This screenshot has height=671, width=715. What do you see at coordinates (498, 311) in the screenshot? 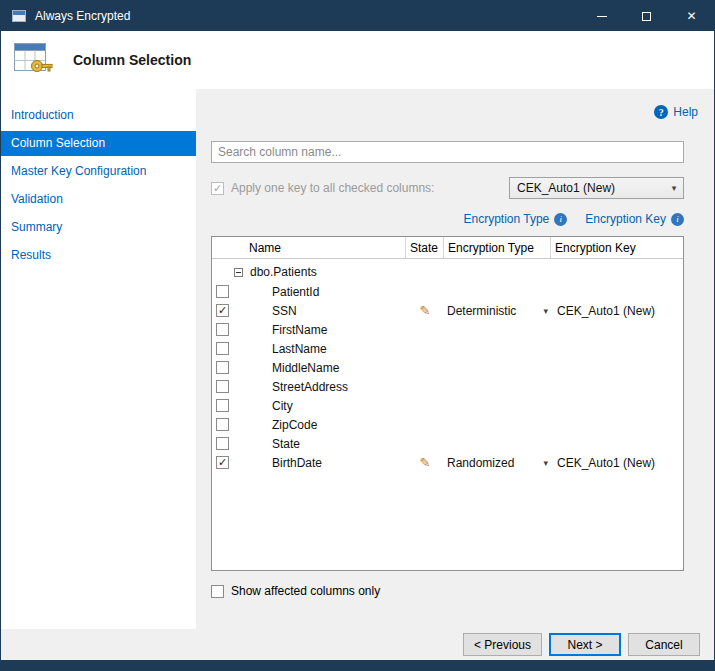
I see `encryption-type-cell: Deterministic▾` at bounding box center [498, 311].